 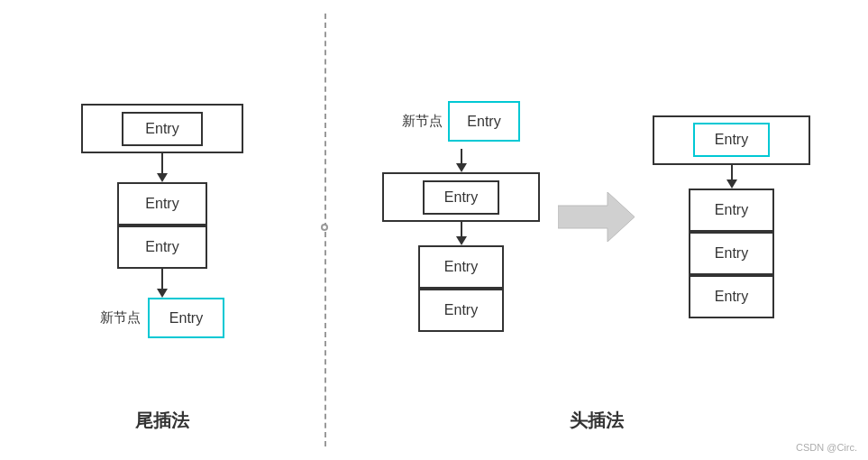 What do you see at coordinates (461, 198) in the screenshot?
I see `before-head-entry: Entry` at bounding box center [461, 198].